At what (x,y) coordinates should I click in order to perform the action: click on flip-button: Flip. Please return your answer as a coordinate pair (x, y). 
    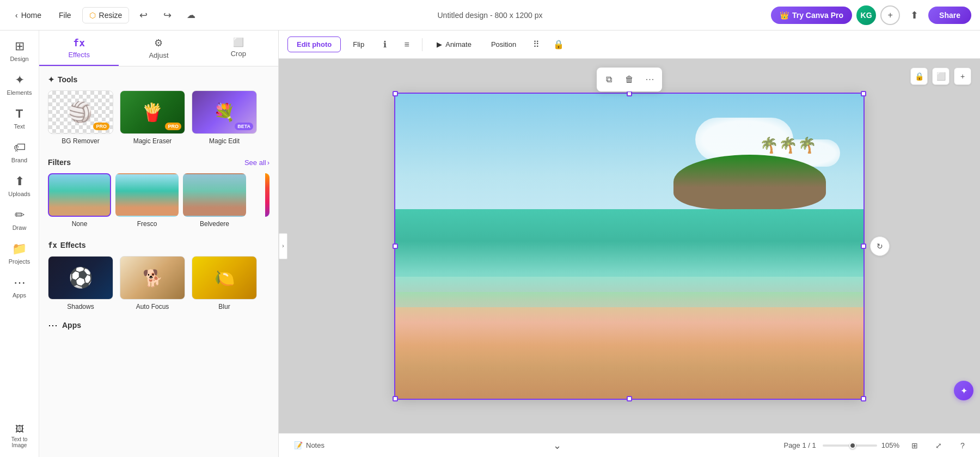
    Looking at the image, I should click on (358, 45).